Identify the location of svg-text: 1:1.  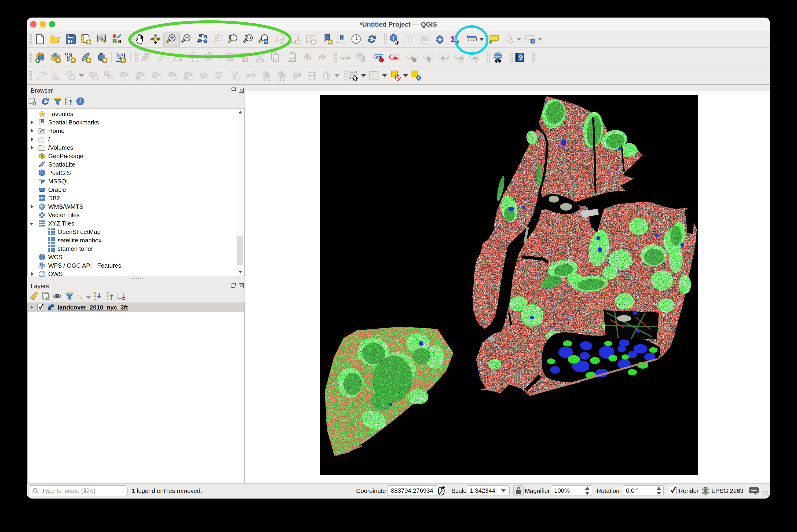
(249, 38).